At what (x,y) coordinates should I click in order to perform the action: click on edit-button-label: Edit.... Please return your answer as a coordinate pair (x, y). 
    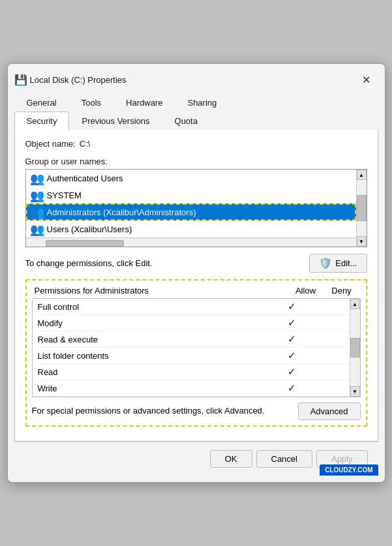
    Looking at the image, I should click on (346, 264).